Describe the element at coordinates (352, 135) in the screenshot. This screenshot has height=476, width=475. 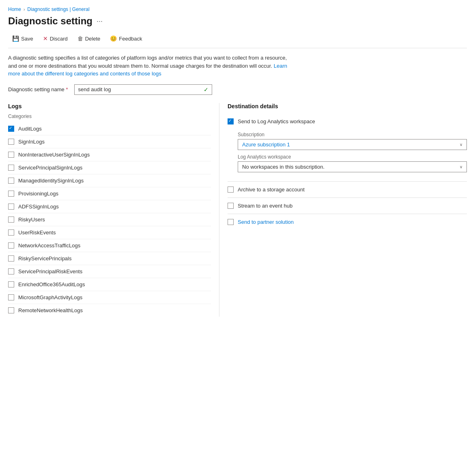
I see `subscription-label: Subscription` at that location.